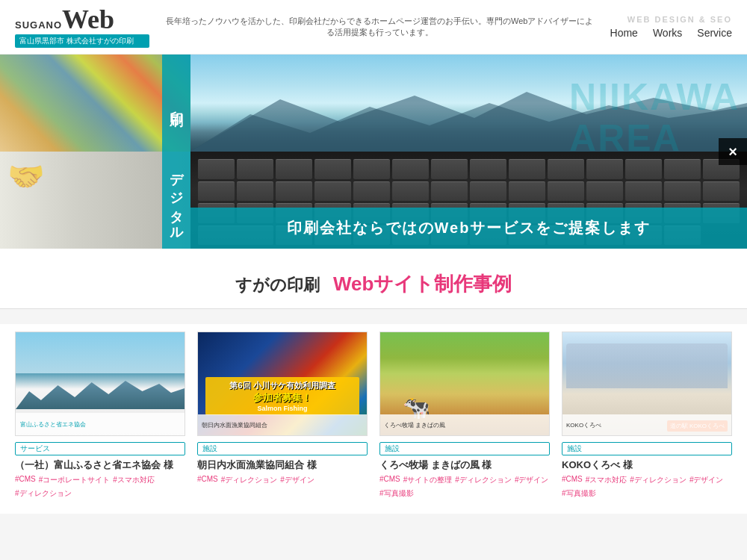 The height and width of the screenshot is (560, 747). I want to click on work-thumb-overlay-1: 富山ふるさと省エネ協会, so click(100, 424).